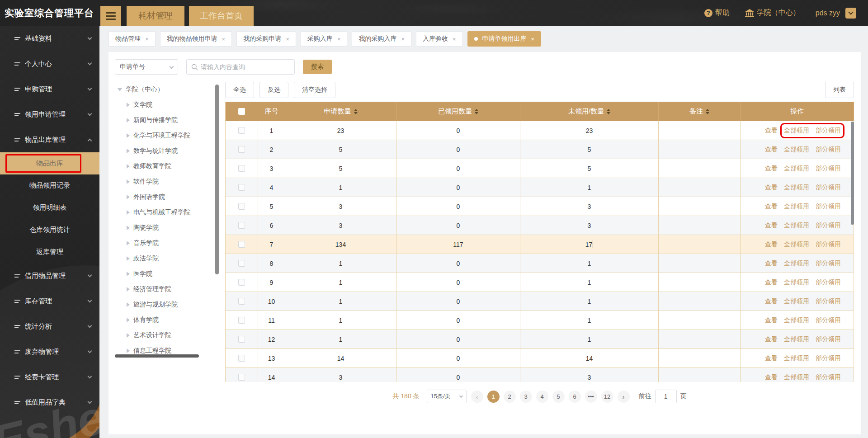  Describe the element at coordinates (157, 356) in the screenshot. I see `tree-horizontal-scrollbar` at that location.